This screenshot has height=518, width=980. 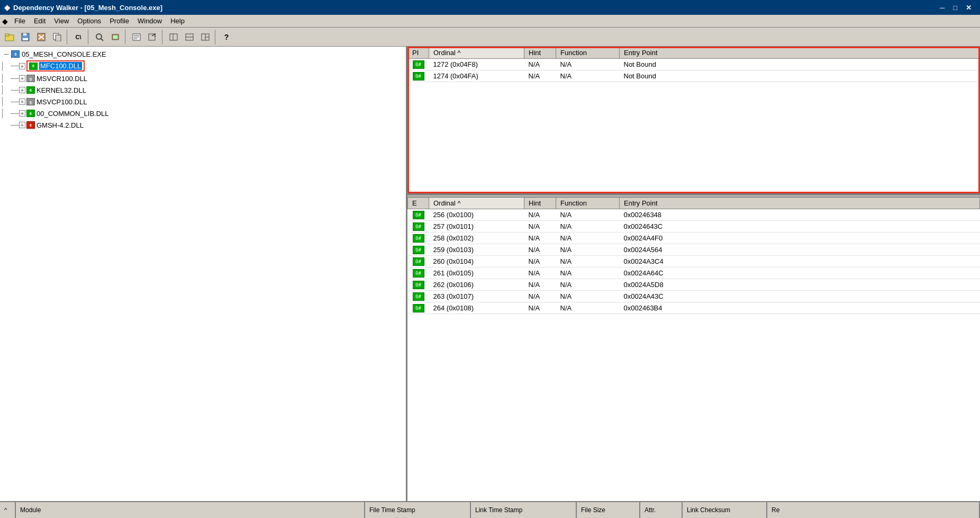 I want to click on tree-item-commonlib: + 6 00_COMMON_LIB.DLL, so click(x=203, y=113).